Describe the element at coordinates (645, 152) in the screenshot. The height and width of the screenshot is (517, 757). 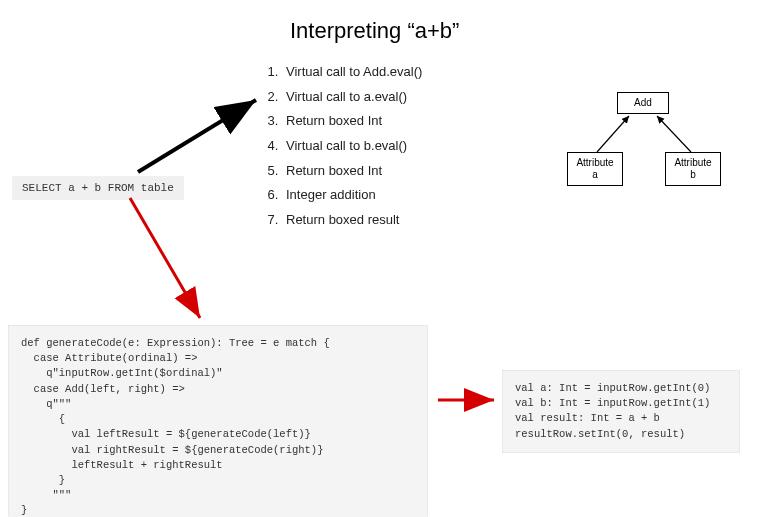
I see `tree-edges` at that location.